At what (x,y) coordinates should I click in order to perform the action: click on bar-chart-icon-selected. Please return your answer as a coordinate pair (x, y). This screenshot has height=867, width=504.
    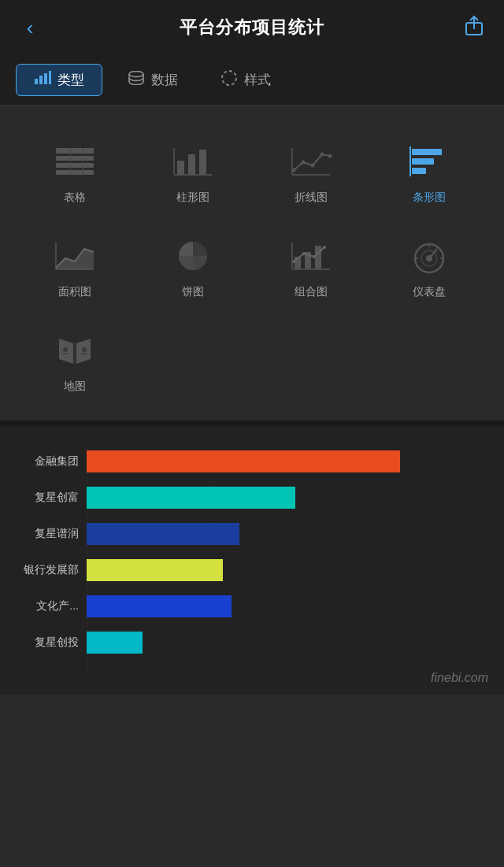
    Looking at the image, I should click on (429, 161).